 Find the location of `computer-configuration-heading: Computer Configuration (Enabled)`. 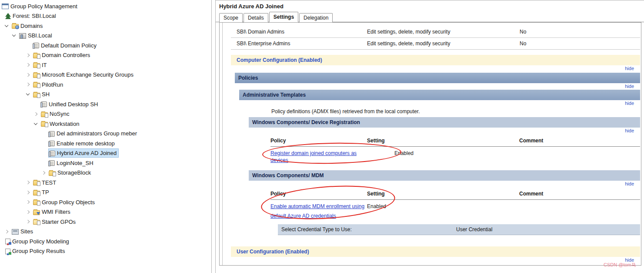

computer-configuration-heading: Computer Configuration (Enabled) is located at coordinates (436, 60).